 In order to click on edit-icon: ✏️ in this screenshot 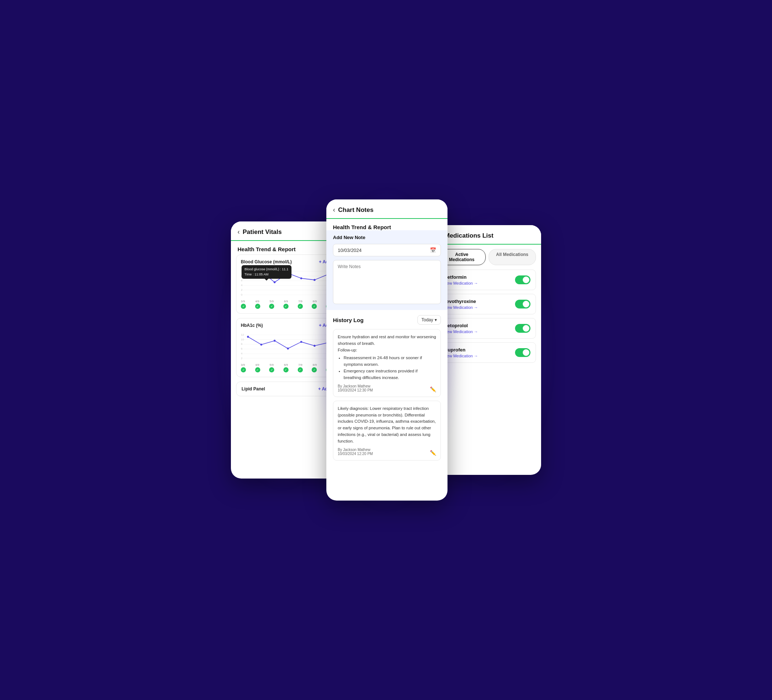, I will do `click(433, 389)`.